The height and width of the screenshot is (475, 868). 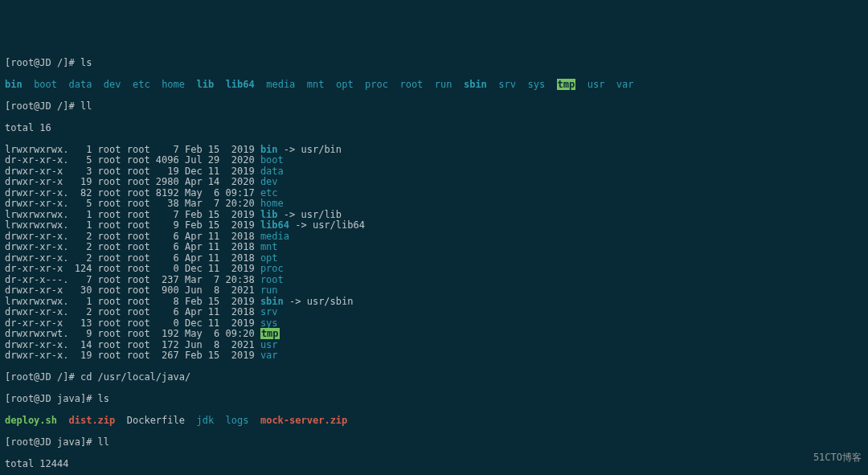 What do you see at coordinates (434, 85) in the screenshot?
I see `ls-output: bin boot data dev etc home lib lib64 med…` at bounding box center [434, 85].